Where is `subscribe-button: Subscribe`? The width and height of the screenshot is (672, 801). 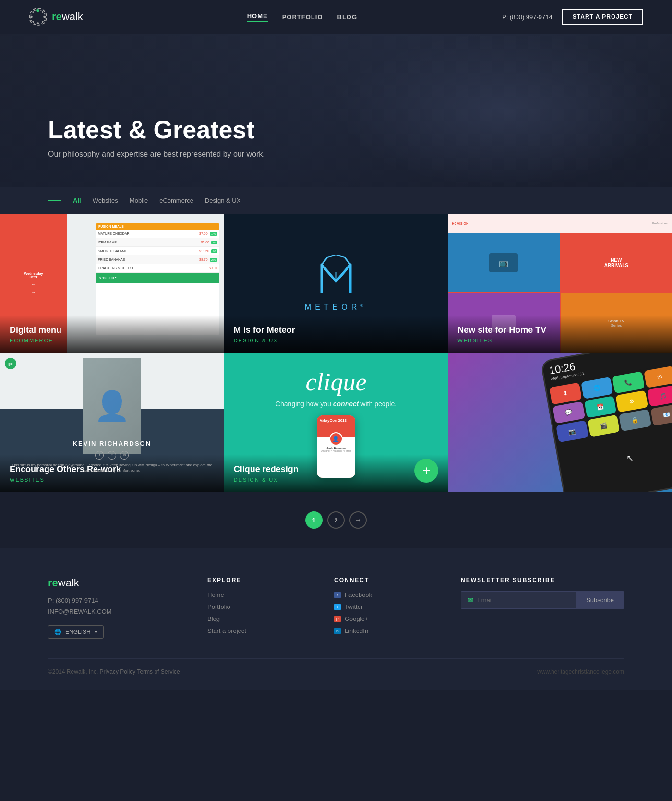
subscribe-button: Subscribe is located at coordinates (600, 600).